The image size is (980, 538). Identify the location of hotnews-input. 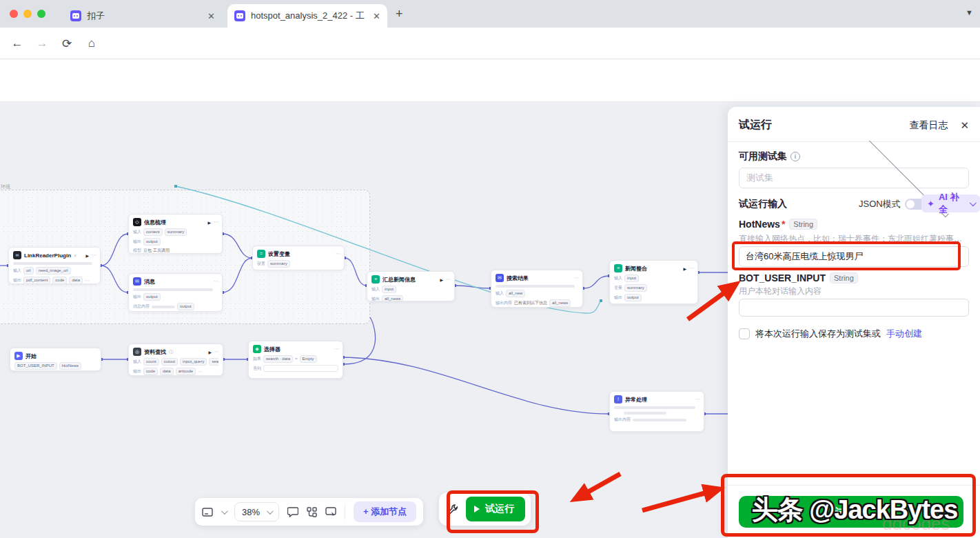
(854, 257).